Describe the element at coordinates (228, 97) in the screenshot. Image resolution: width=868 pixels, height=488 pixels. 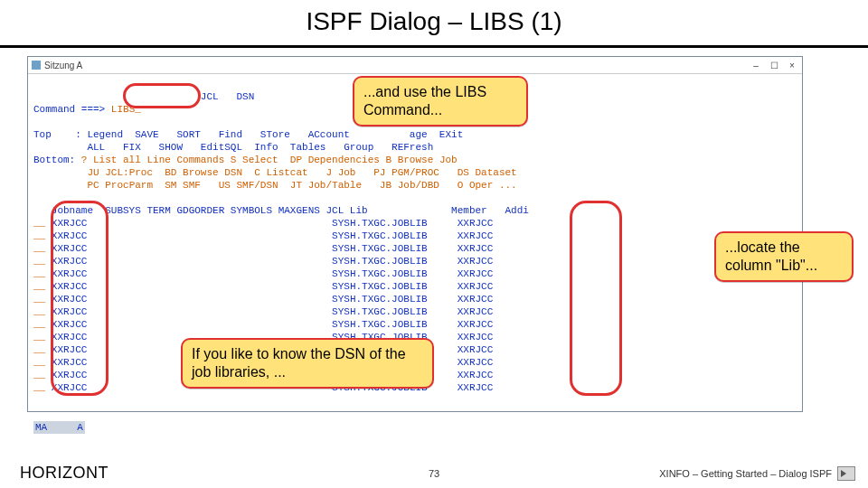
I see `panel-header-center: JCL DSN` at that location.